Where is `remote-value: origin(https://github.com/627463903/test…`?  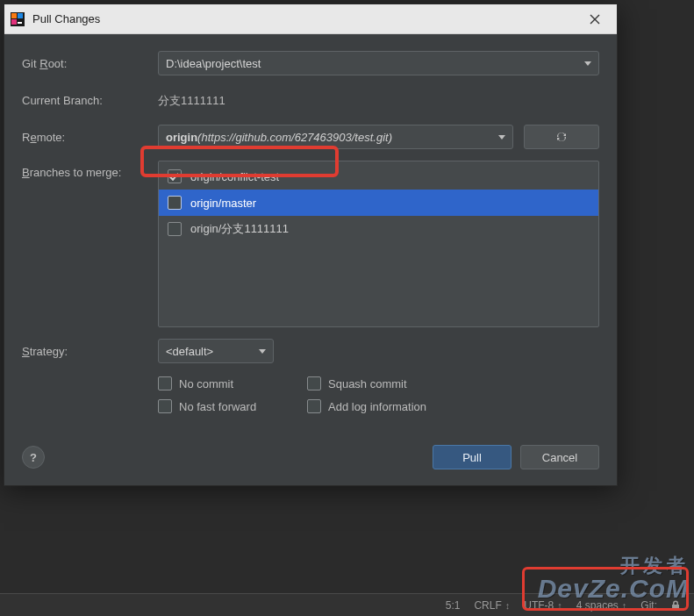 remote-value: origin(https://github.com/627463903/test… is located at coordinates (279, 137).